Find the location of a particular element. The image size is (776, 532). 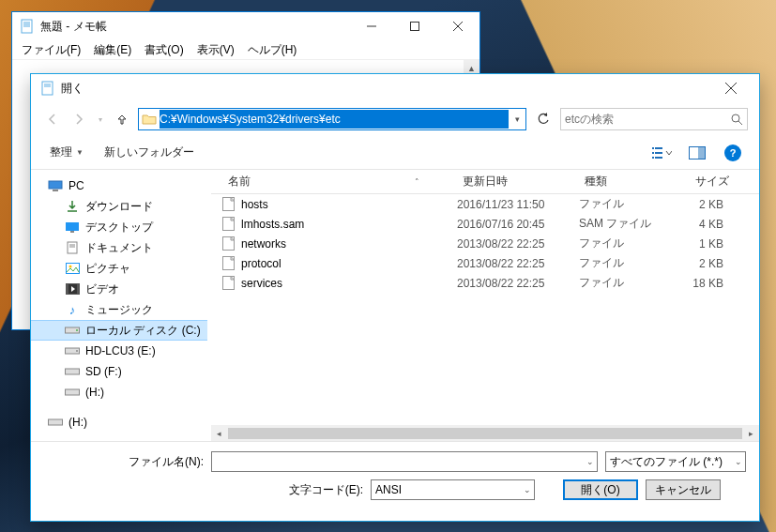

up-button is located at coordinates (122, 119).